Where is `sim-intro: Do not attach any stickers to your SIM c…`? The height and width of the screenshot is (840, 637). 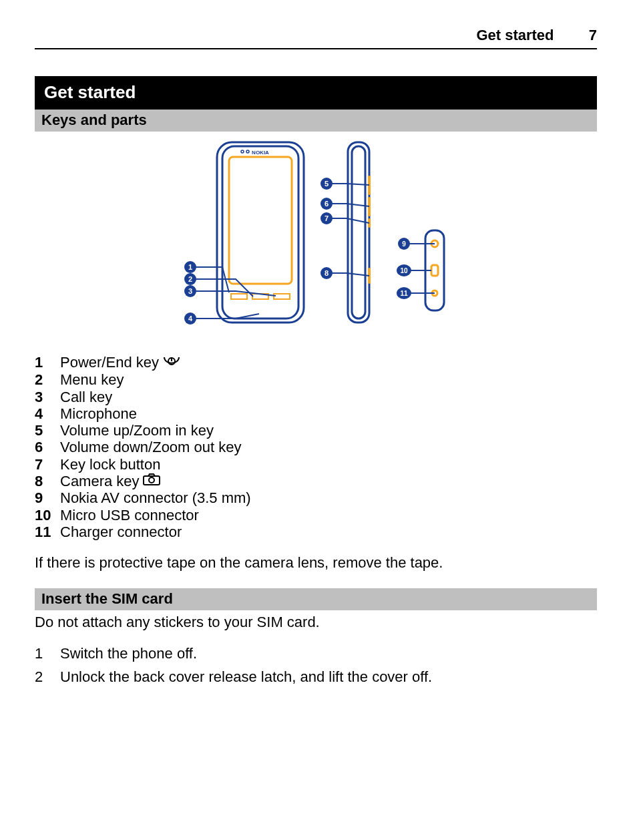
sim-intro: Do not attach any stickers to your SIM c… is located at coordinates (316, 622).